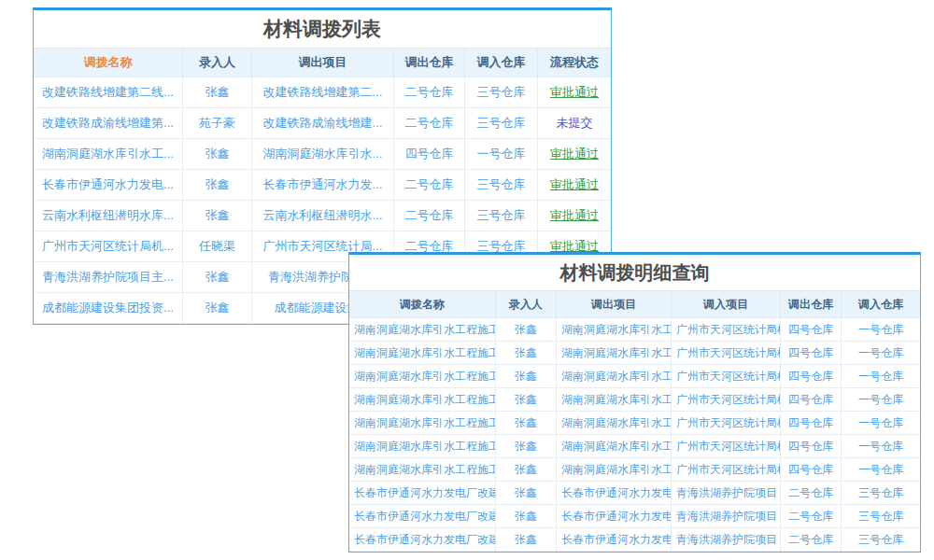  What do you see at coordinates (727, 304) in the screenshot?
I see `column-header-4: 调入项目` at bounding box center [727, 304].